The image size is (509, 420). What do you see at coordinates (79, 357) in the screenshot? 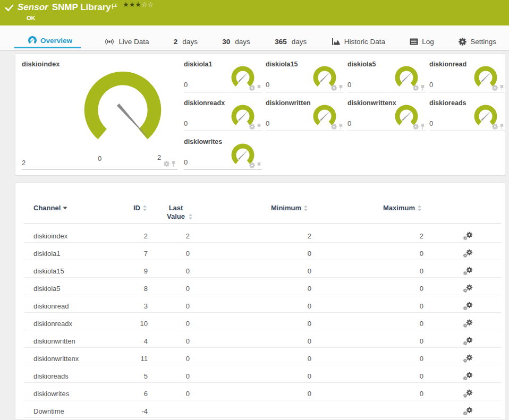
I see `cell-channel: diskionwrittenx` at bounding box center [79, 357].